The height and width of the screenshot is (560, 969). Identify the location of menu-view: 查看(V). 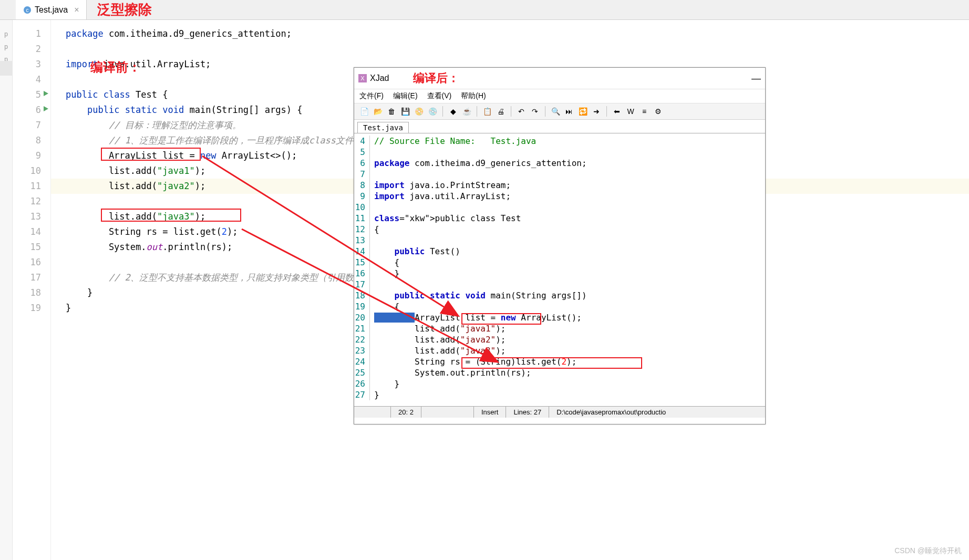
(439, 96).